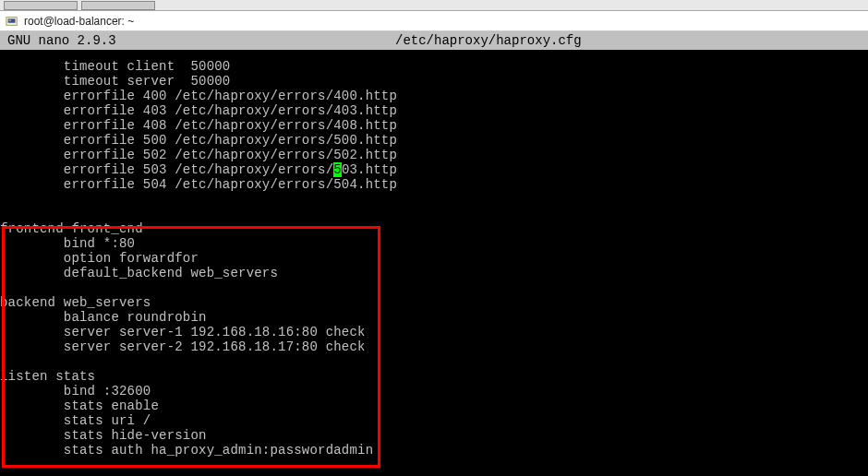 This screenshot has width=868, height=476. What do you see at coordinates (434, 96) in the screenshot?
I see `config-line: errorfile 400 /etc/haproxy/errors/400.ht…` at bounding box center [434, 96].